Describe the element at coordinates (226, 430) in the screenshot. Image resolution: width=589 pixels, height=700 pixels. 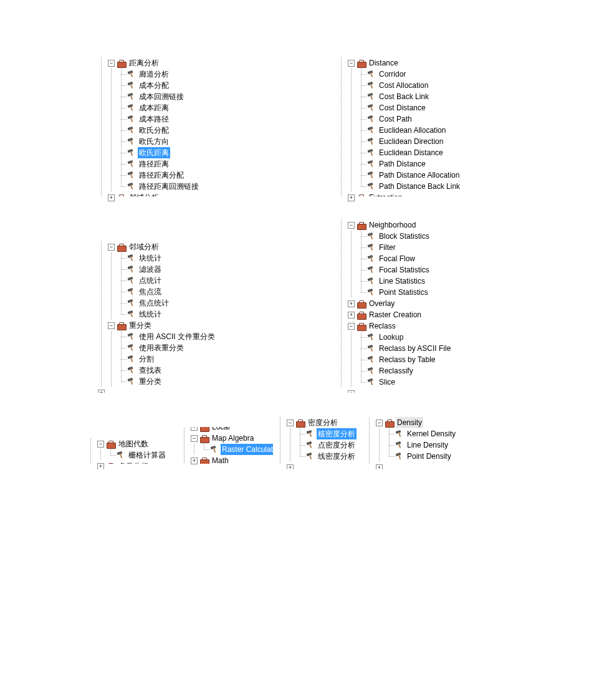
I see `toolset-local-partial: +Local` at that location.